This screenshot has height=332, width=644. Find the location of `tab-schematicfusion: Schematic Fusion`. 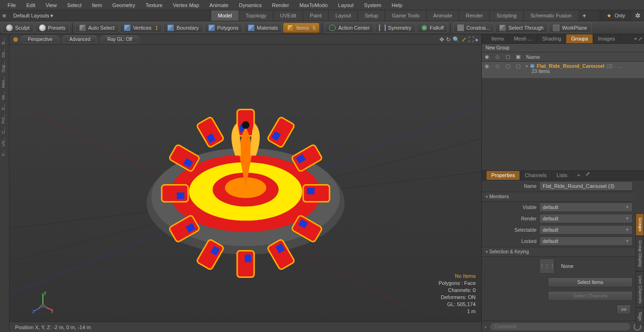

tab-schematicfusion: Schematic Fusion is located at coordinates (551, 16).